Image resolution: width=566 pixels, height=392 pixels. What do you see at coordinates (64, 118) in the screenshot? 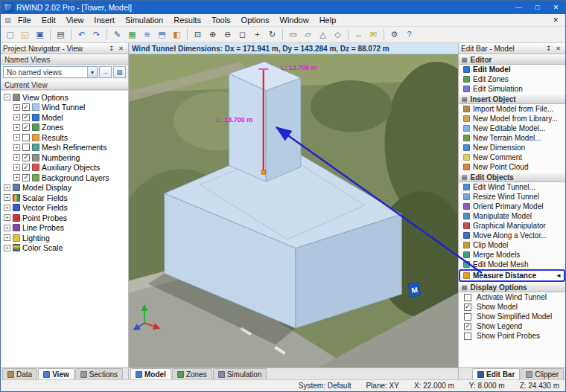
I see `tree-item-model: +✓Model` at bounding box center [64, 118].